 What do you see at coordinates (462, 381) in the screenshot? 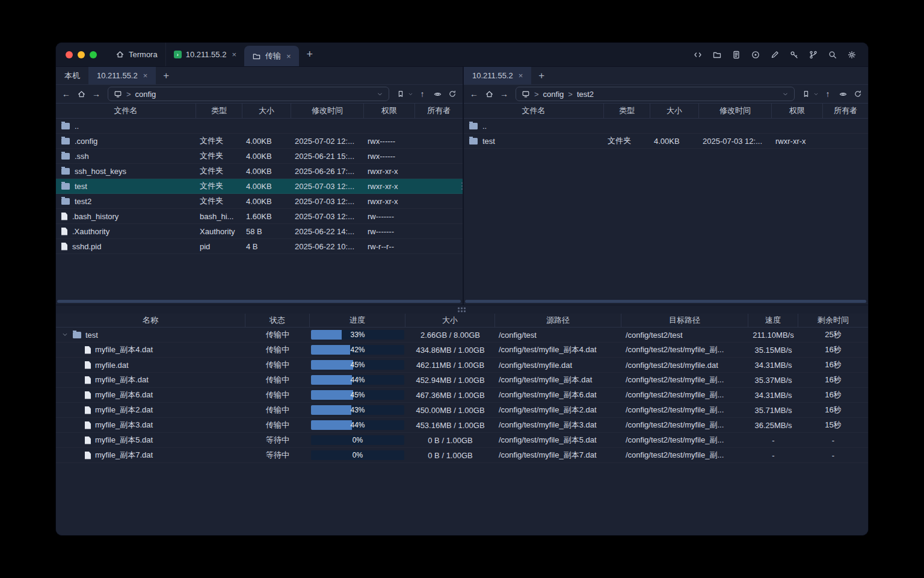
I see `transfer-row: myfile_副本.dat 传输中 44% 452.94MB / 1.00GB …` at bounding box center [462, 381].